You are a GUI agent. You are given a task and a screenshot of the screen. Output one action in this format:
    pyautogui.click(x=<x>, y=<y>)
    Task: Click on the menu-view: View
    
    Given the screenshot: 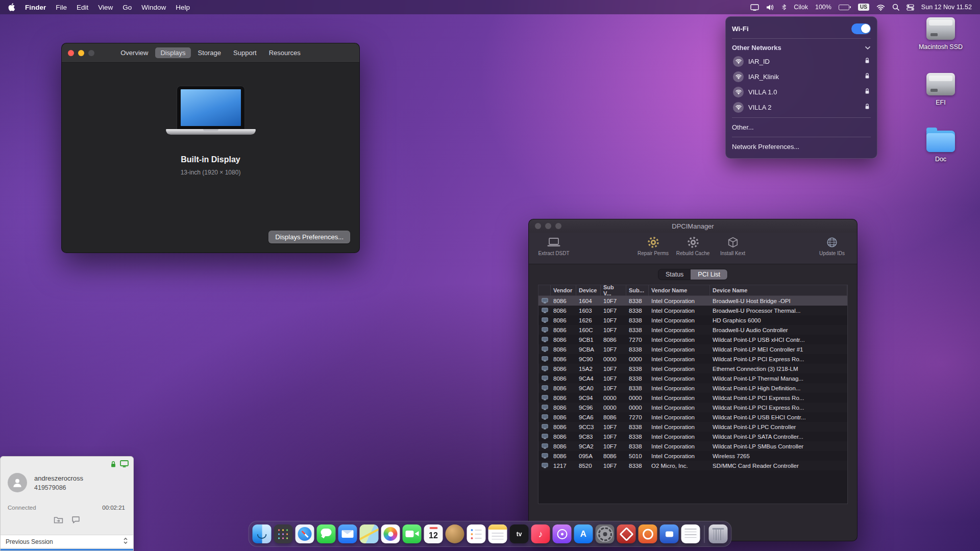 What is the action you would take?
    pyautogui.click(x=105, y=7)
    